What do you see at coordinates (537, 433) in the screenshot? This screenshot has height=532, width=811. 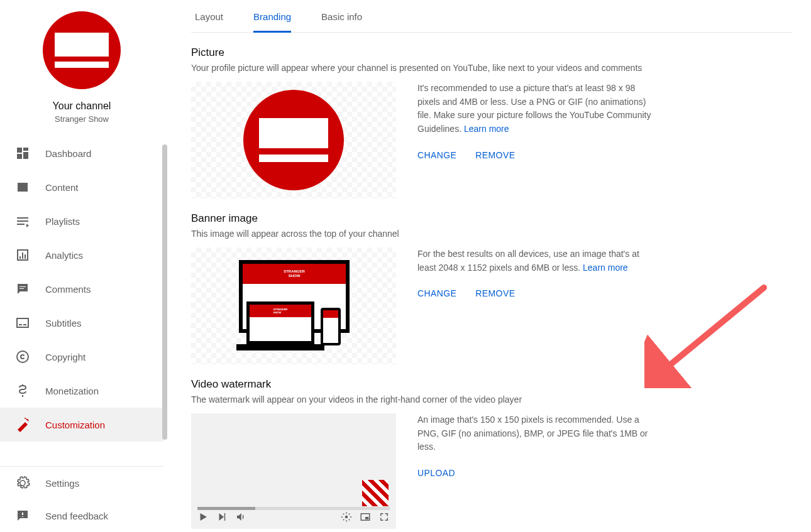 I see `watermark-recommendation: An image that's 150 x 150 pixels is reco…` at bounding box center [537, 433].